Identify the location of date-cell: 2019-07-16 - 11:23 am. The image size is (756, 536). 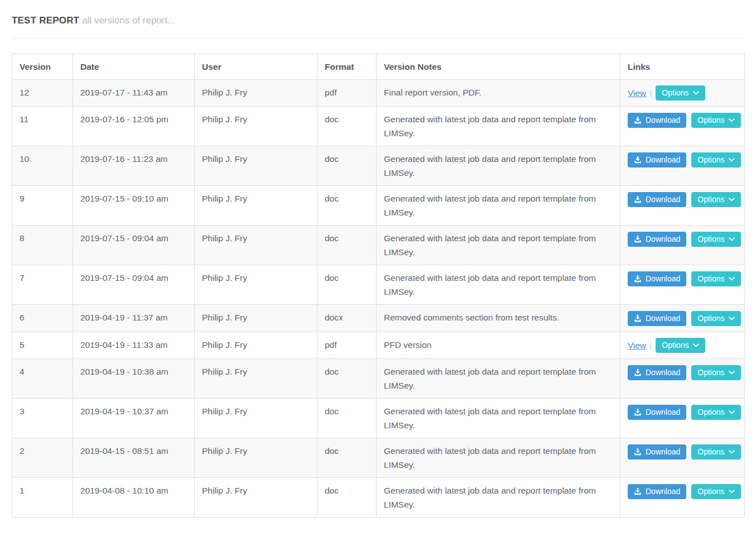
(134, 166).